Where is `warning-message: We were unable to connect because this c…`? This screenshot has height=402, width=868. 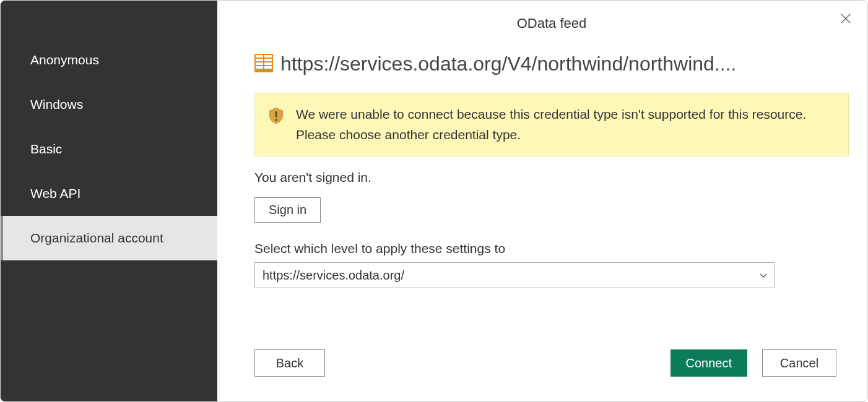 warning-message: We were unable to connect because this c… is located at coordinates (565, 125).